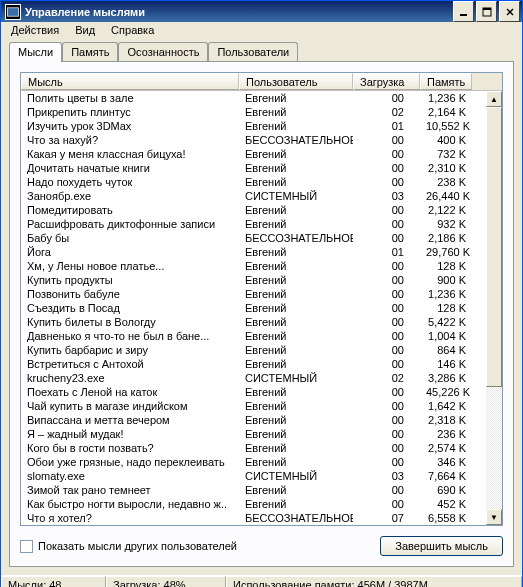 The height and width of the screenshot is (587, 523). I want to click on table-row: Давненько я что-то не был в бане...Евген…, so click(254, 336).